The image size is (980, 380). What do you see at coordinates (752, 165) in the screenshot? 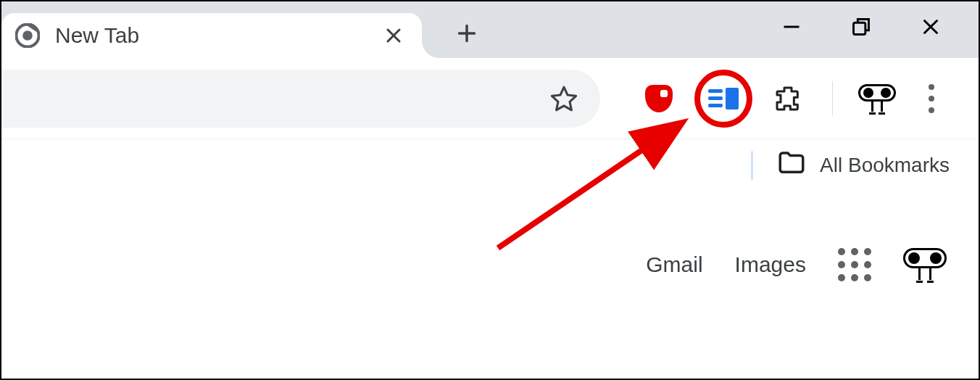
I see `bookmarks-separator` at bounding box center [752, 165].